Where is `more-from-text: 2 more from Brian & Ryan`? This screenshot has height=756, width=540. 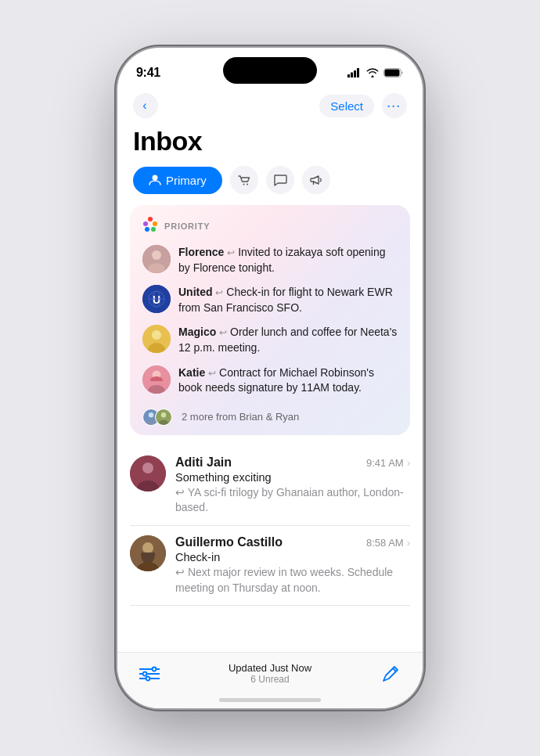
more-from-text: 2 more from Brian & Ryan is located at coordinates (240, 416).